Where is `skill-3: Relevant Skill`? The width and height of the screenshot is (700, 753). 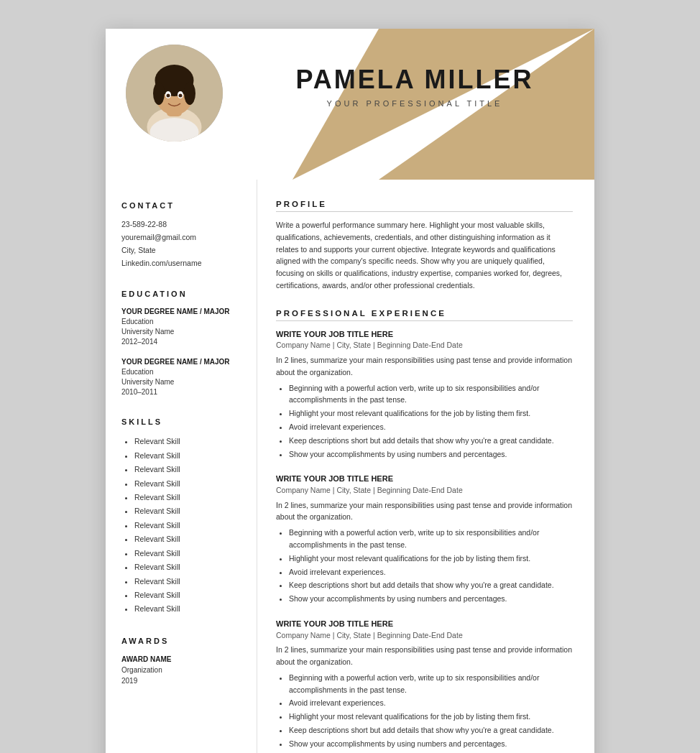
skill-3: Relevant Skill is located at coordinates (188, 470).